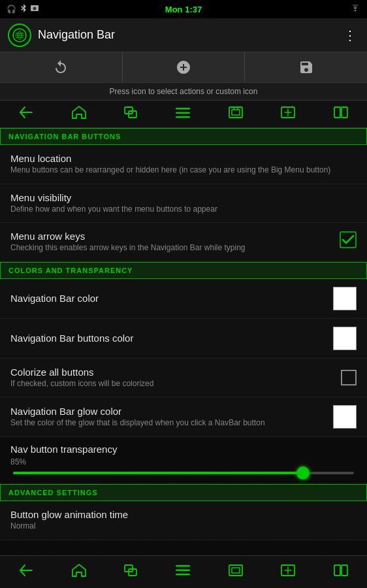  What do you see at coordinates (184, 520) in the screenshot?
I see `button-glow-content: Button glow animation time Normal` at bounding box center [184, 520].